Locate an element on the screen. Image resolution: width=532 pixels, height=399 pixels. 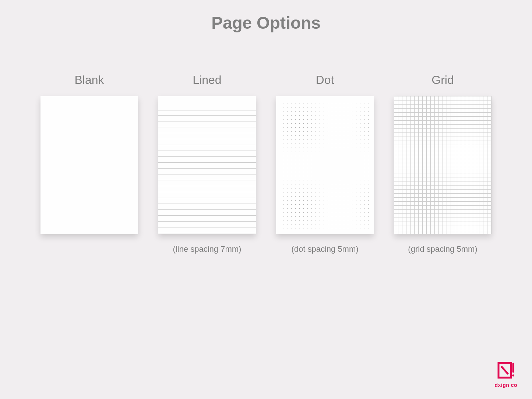
option-lined: Lined (line spacing 7mm) is located at coordinates (207, 164).